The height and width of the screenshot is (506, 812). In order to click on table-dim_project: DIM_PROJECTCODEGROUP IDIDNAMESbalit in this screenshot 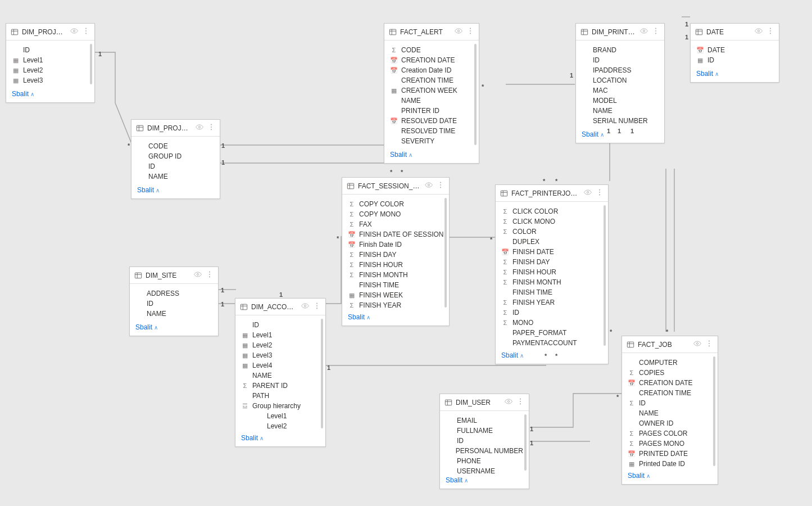, I will do `click(175, 159)`.